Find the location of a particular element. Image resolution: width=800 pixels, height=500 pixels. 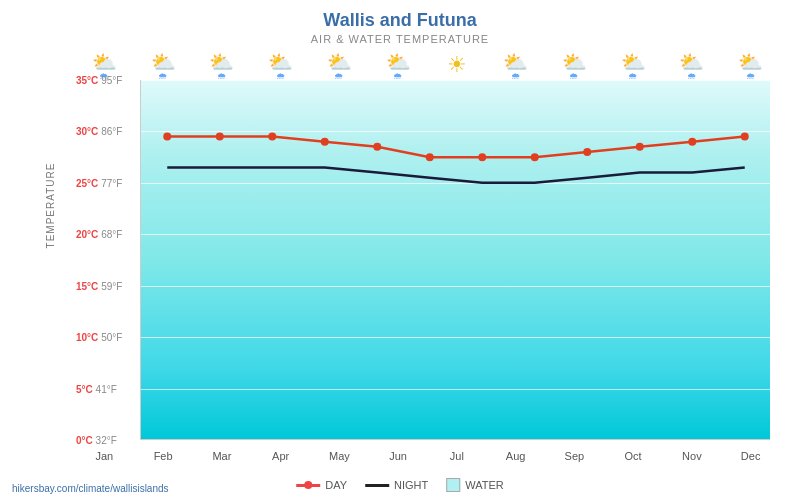

y-axis-label: 15°C 59°F is located at coordinates (99, 286).